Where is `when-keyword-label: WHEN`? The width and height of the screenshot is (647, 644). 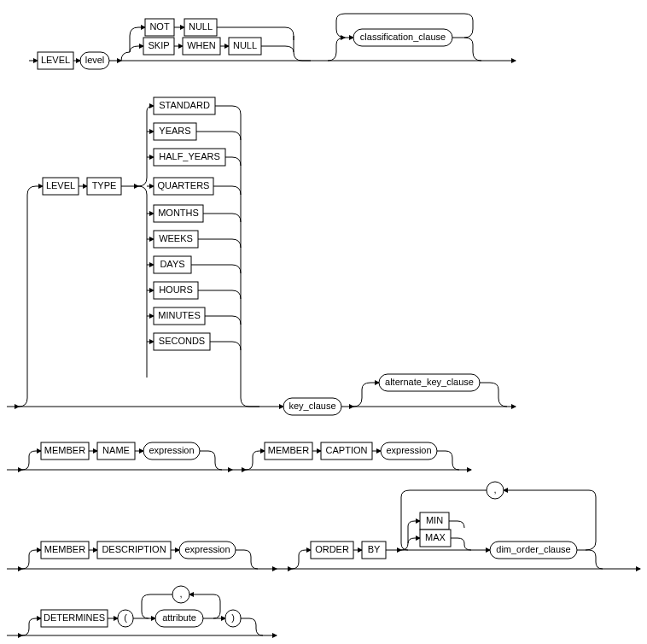 when-keyword-label: WHEN is located at coordinates (201, 45).